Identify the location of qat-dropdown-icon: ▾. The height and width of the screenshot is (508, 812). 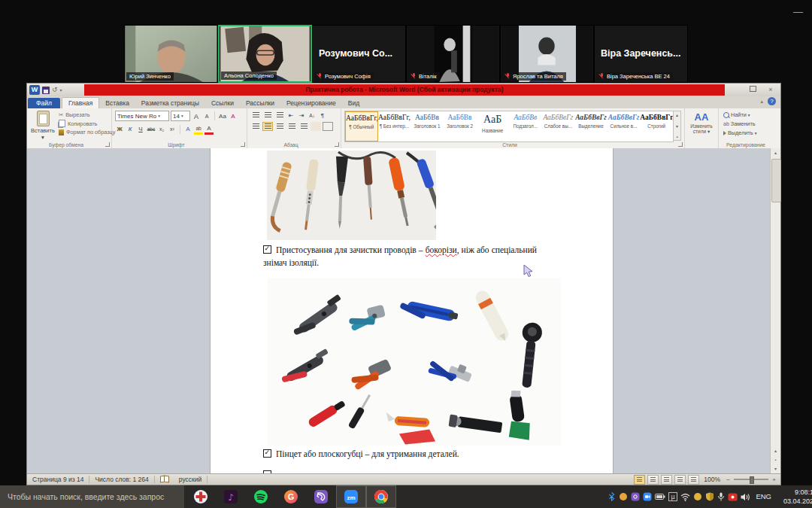
(62, 90).